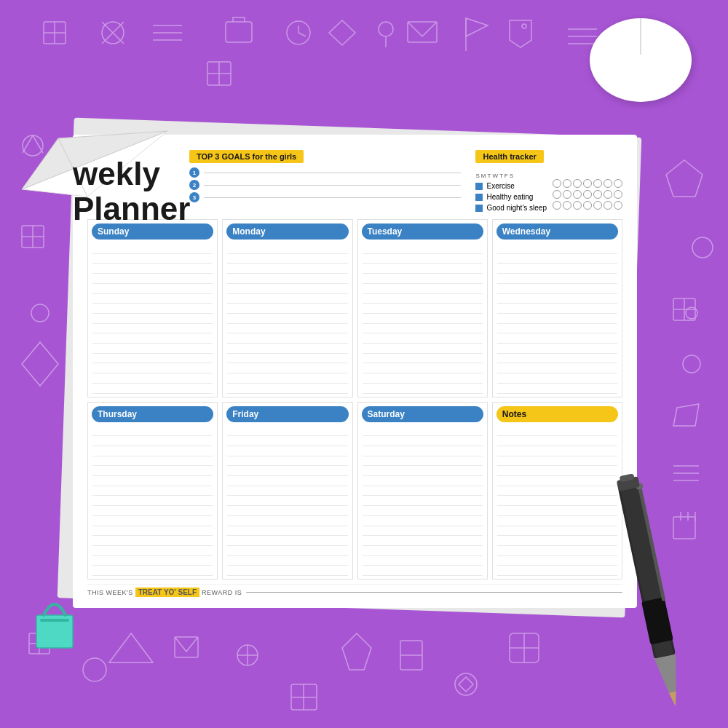 Image resolution: width=728 pixels, height=728 pixels. Describe the element at coordinates (479, 197) in the screenshot. I see `eating-color-box` at that location.